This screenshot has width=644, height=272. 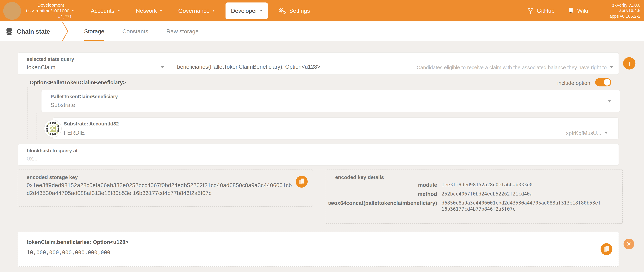 I want to click on network-logo, so click(x=12, y=11).